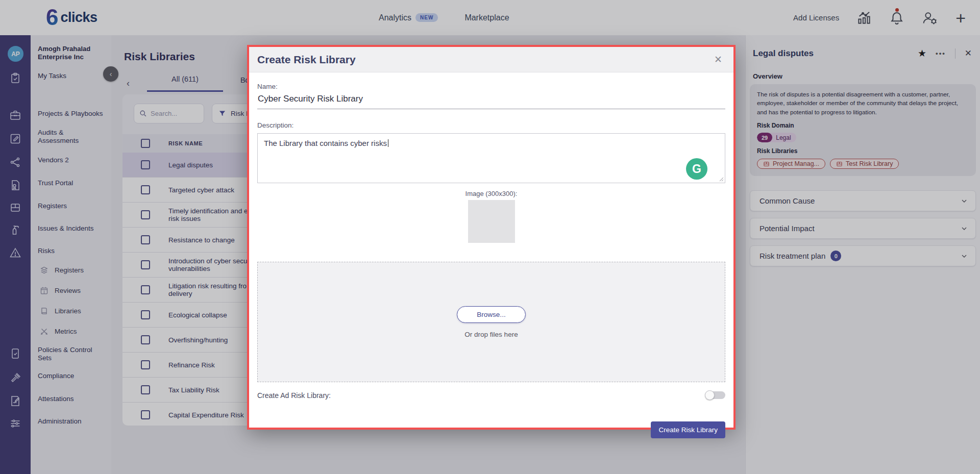 This screenshot has width=980, height=474. Describe the element at coordinates (491, 314) in the screenshot. I see `browse-button: Browse...` at that location.